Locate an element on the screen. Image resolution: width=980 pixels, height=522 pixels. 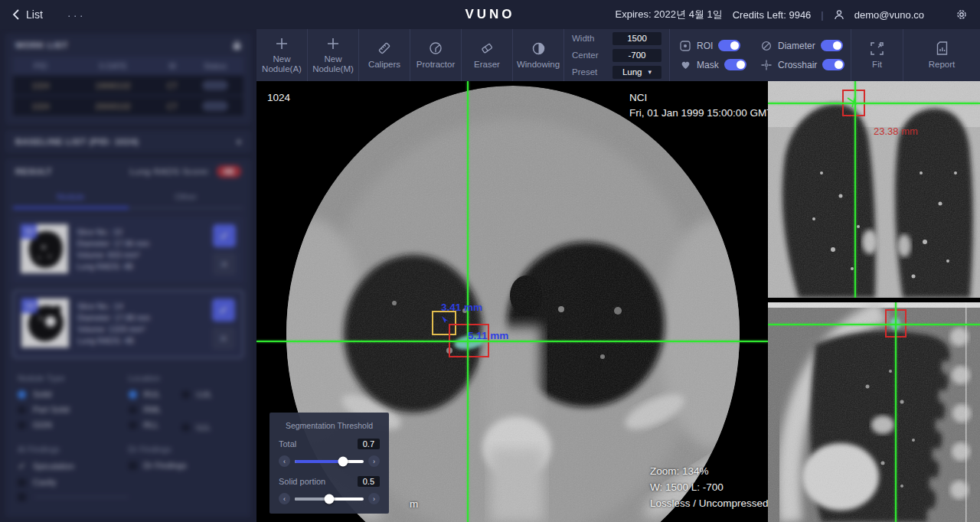
solid-portion-slider-track is located at coordinates (329, 499).